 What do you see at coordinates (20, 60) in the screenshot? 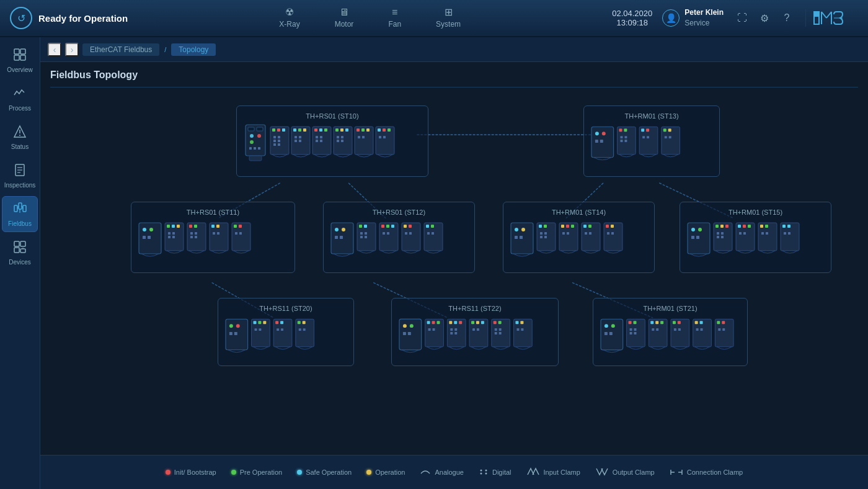
I see `sidebar-item-overview: Overview` at bounding box center [20, 60].